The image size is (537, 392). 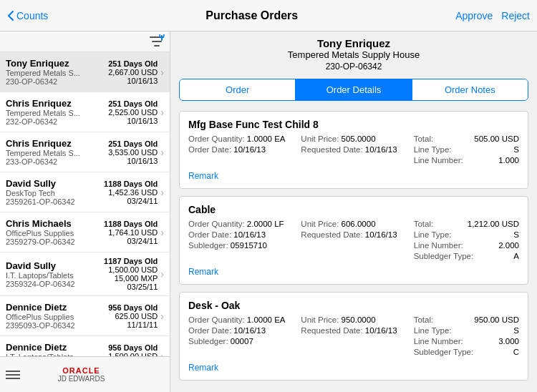 What do you see at coordinates (57, 82) in the screenshot?
I see `list-item-sub2: 230-OP-06342` at bounding box center [57, 82].